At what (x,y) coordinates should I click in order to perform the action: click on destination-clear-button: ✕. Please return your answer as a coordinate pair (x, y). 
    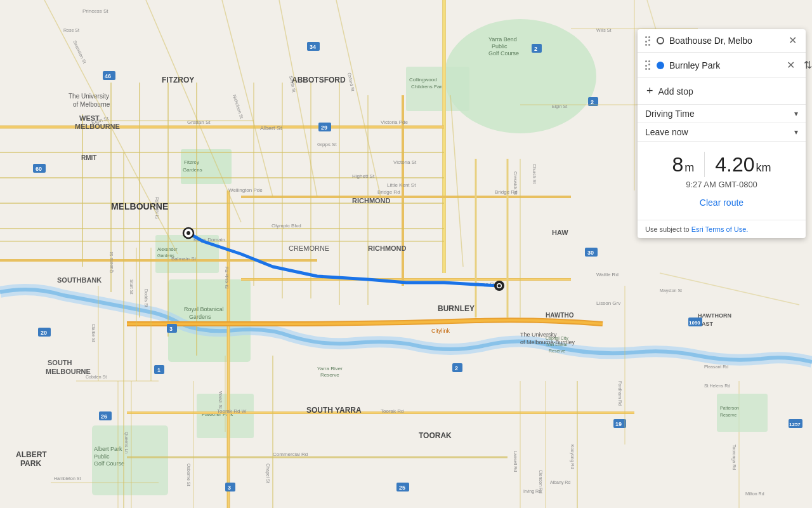
    Looking at the image, I should click on (790, 65).